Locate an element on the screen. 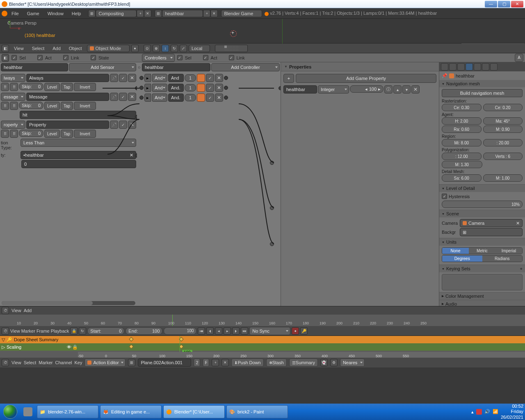 The image size is (525, 420). chk-sel is located at coordinates (14, 57).